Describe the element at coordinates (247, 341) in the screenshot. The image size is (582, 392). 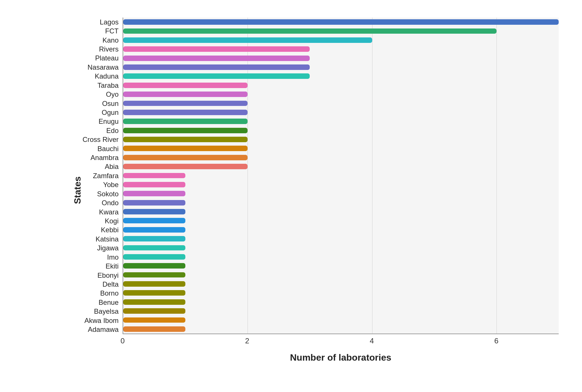
I see `x-tick-label: 2` at that location.